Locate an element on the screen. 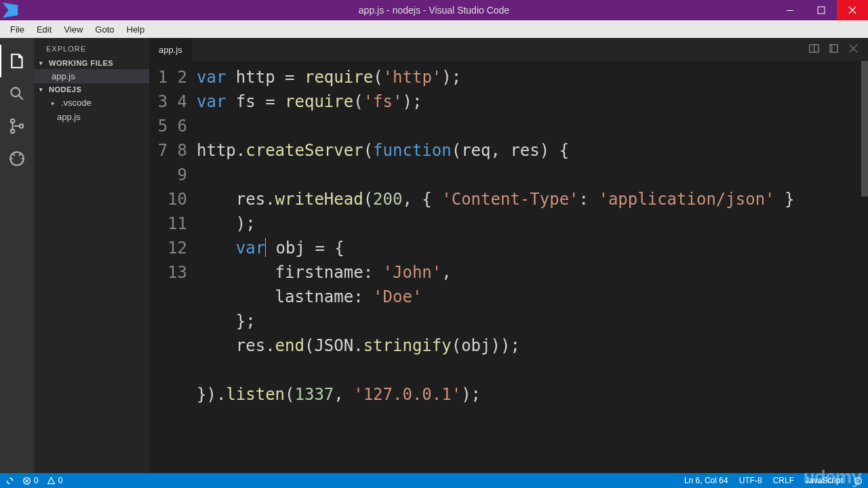  status-language: JavaScript is located at coordinates (824, 481).